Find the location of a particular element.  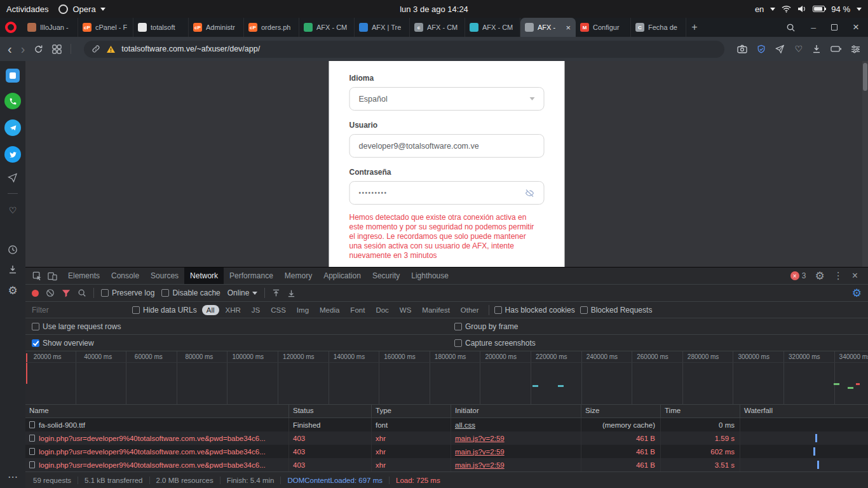

tab-close-icon is located at coordinates (568, 28).